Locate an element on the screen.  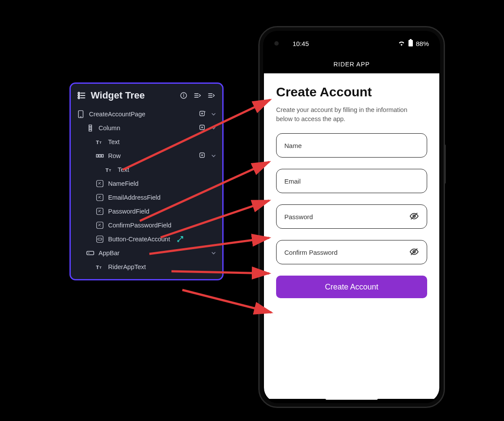
field-placeholder: Email is located at coordinates (293, 181).